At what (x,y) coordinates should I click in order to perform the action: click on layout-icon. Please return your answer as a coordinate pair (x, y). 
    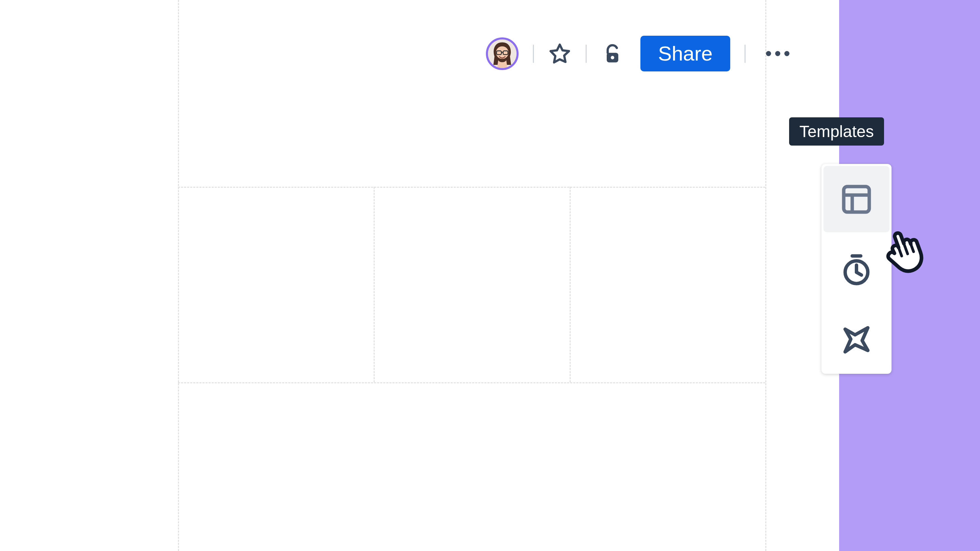
    Looking at the image, I should click on (857, 199).